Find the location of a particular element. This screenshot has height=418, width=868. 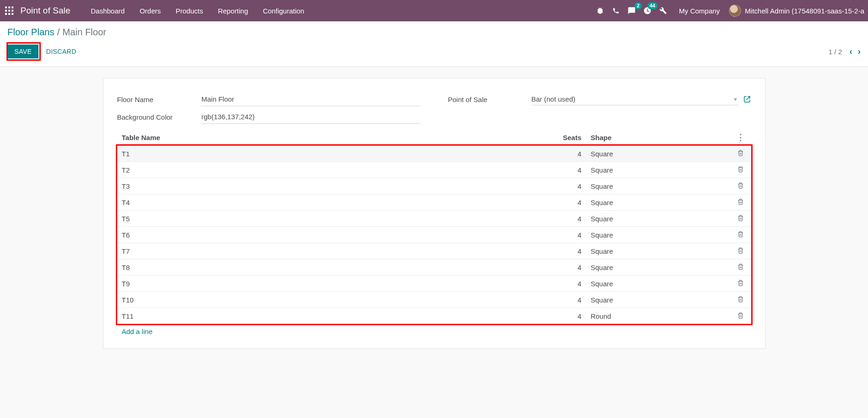

point-of-sale-select: Bar (not used) ▼ is located at coordinates (635, 99).